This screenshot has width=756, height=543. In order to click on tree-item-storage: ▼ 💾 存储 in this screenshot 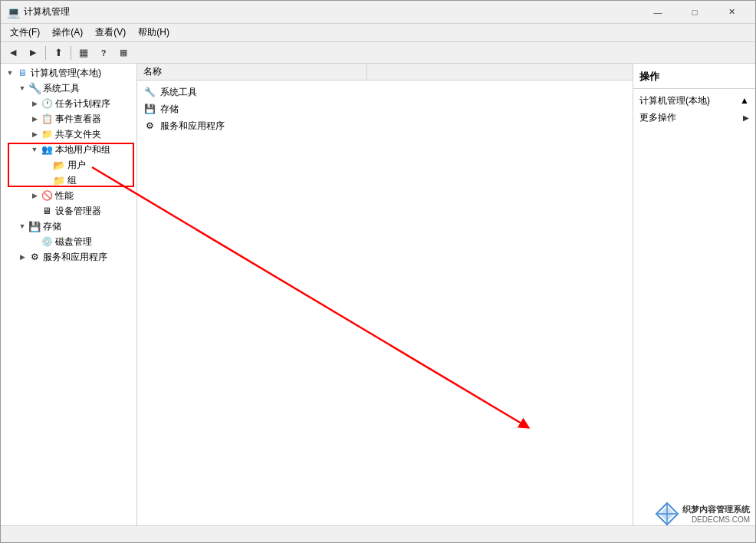, I will do `click(69, 226)`.